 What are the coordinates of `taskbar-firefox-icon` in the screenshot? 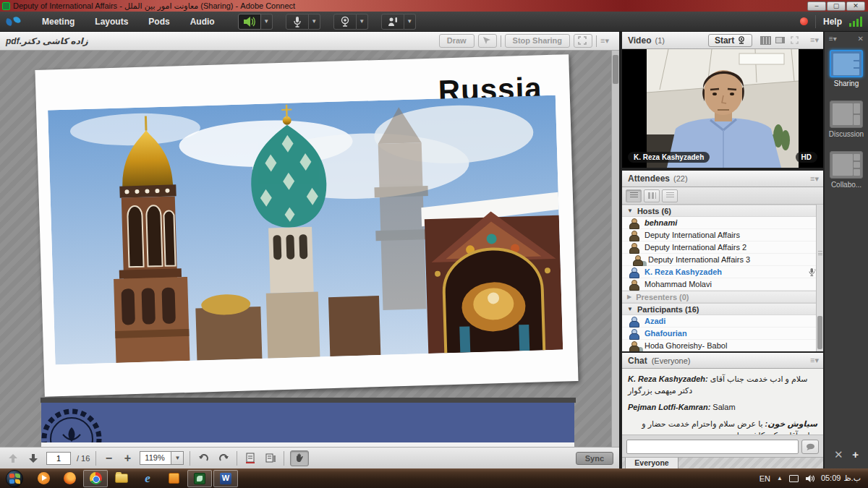 It's located at (69, 479).